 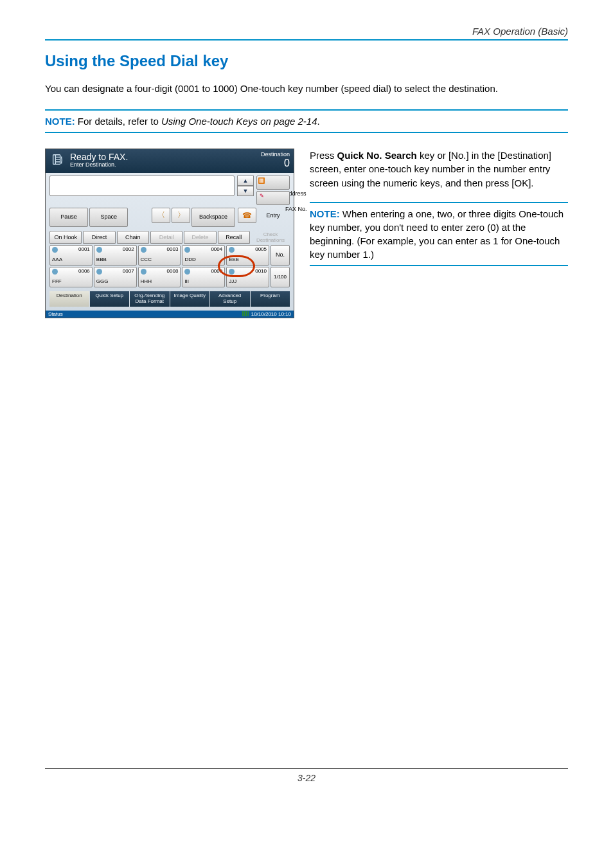 What do you see at coordinates (170, 266) in the screenshot?
I see `speed-dial-grid: 0001AAA 0002BBB 0003CCC 0004DDD 0005EEE …` at bounding box center [170, 266].